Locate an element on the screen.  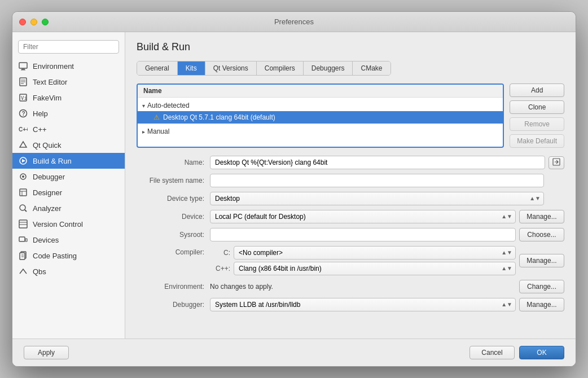
sidebar-item-qt-quick: Qt Quick is located at coordinates (69, 145).